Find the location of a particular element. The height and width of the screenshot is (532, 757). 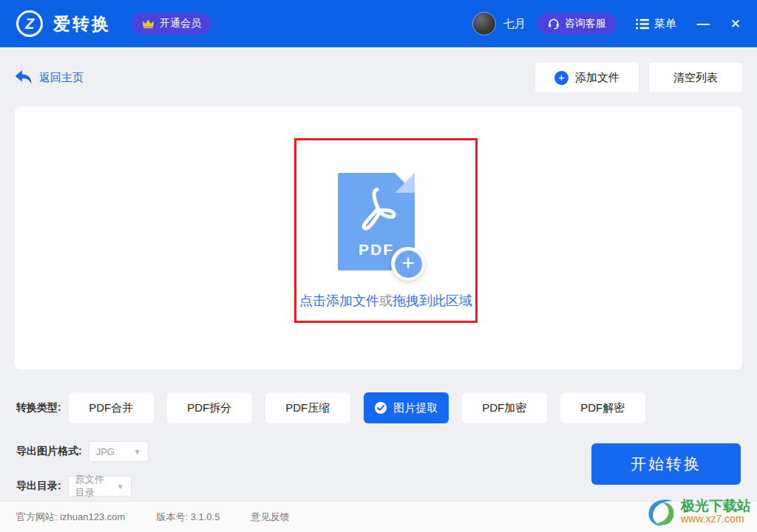

app-logo-letter: Z is located at coordinates (30, 24).